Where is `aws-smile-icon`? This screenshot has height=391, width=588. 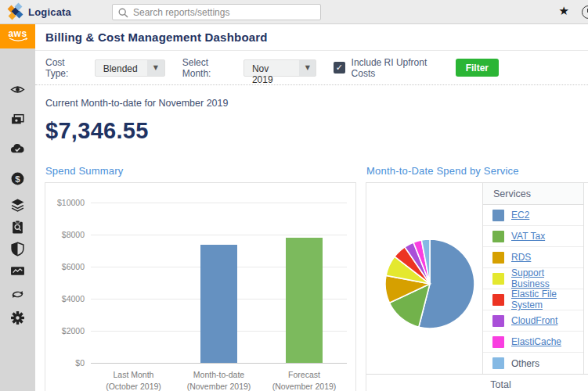 aws-smile-icon is located at coordinates (18, 41).